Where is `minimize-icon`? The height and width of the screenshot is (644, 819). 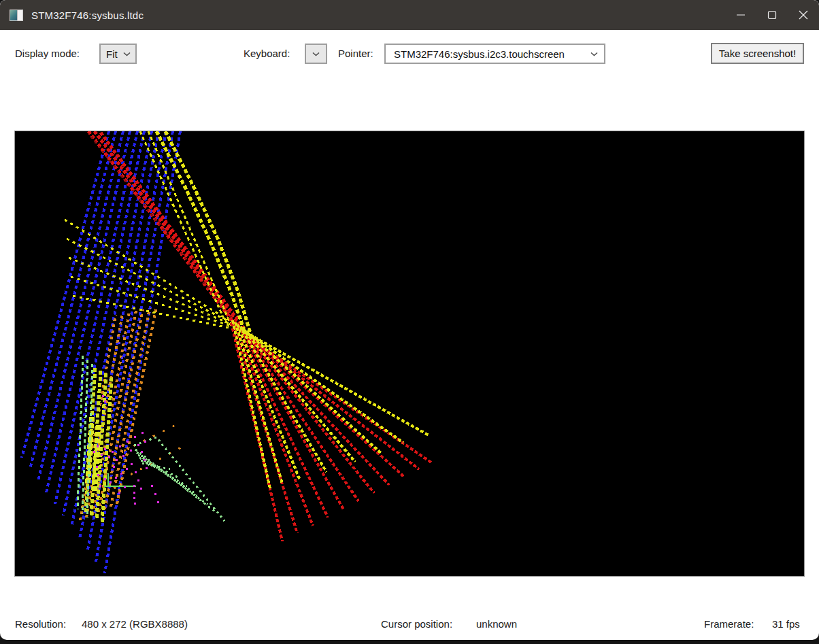
minimize-icon is located at coordinates (741, 15).